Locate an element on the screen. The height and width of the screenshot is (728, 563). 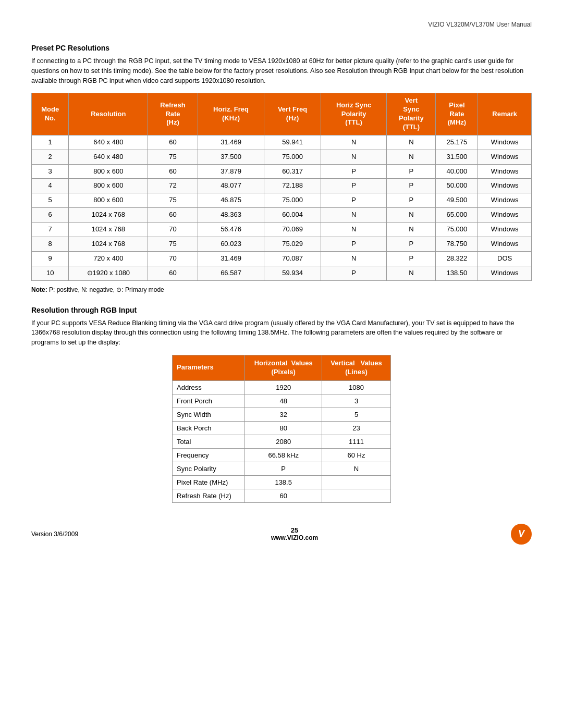
rgb-col-vert: Vertical Values(Lines) is located at coordinates (357, 368).